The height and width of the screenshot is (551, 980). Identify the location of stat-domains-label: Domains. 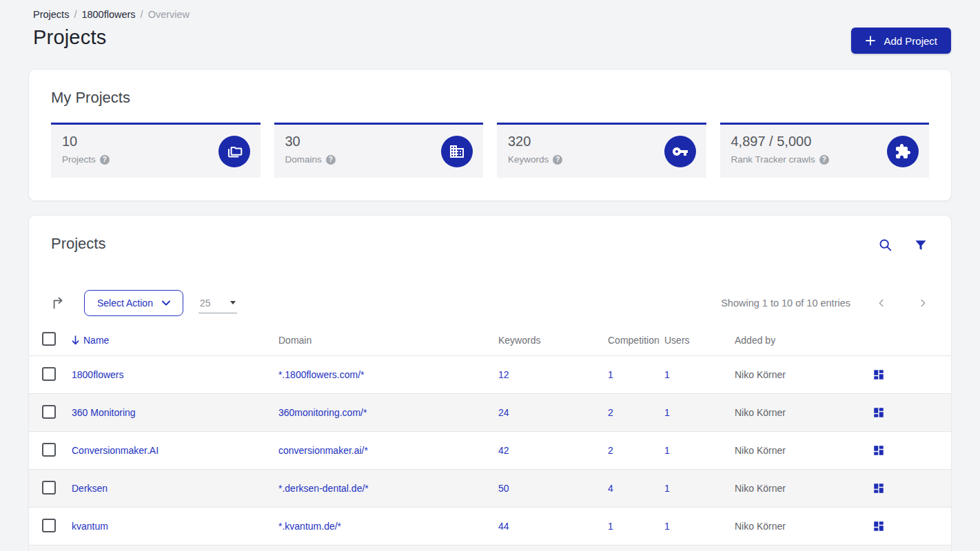
(303, 160).